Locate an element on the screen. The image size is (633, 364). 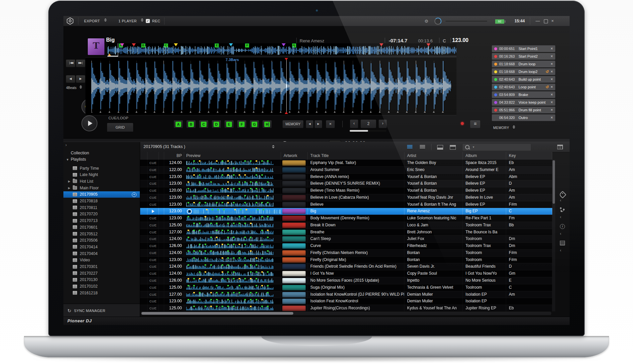
playlist-item: ▶ Late Night + is located at coordinates (101, 175).